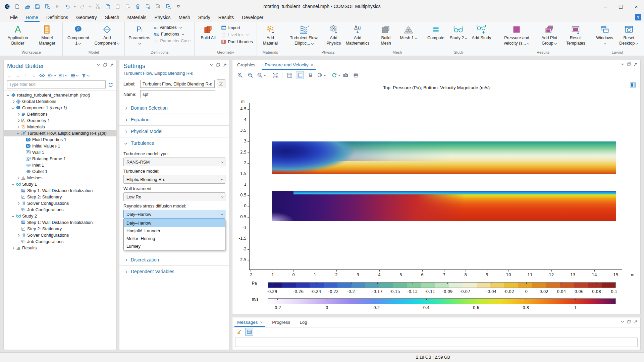 Image resolution: width=644 pixels, height=362 pixels. Describe the element at coordinates (63, 75) in the screenshot. I see `collapse-button` at that location.